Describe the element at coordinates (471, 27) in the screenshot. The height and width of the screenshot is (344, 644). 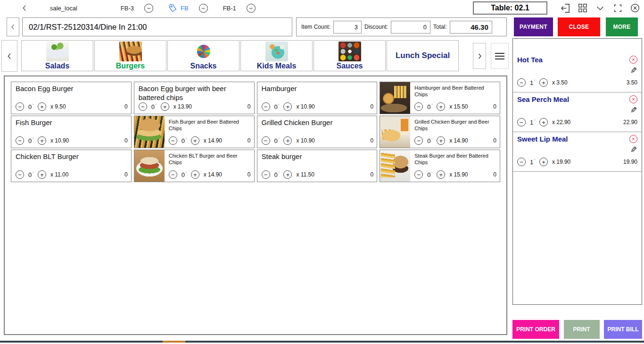
I see `total-field: 46.30` at that location.